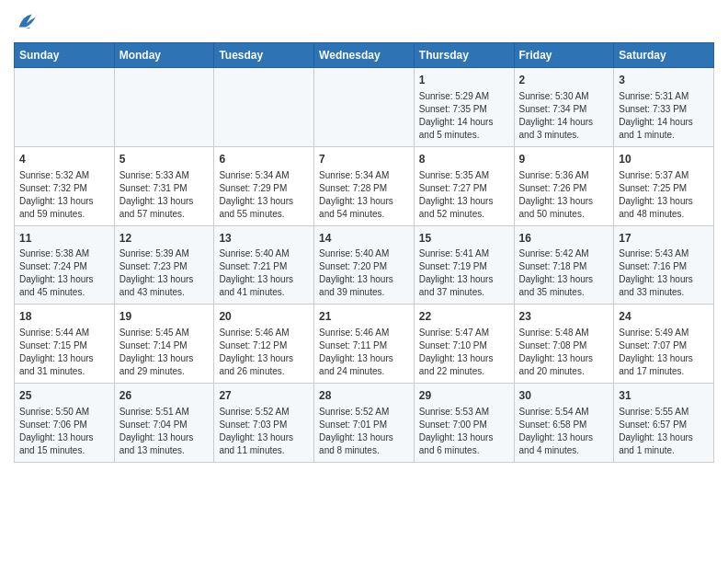 This screenshot has height=563, width=728. What do you see at coordinates (165, 189) in the screenshot?
I see `day-info-text: Sunset: 7:31 PM` at bounding box center [165, 189].